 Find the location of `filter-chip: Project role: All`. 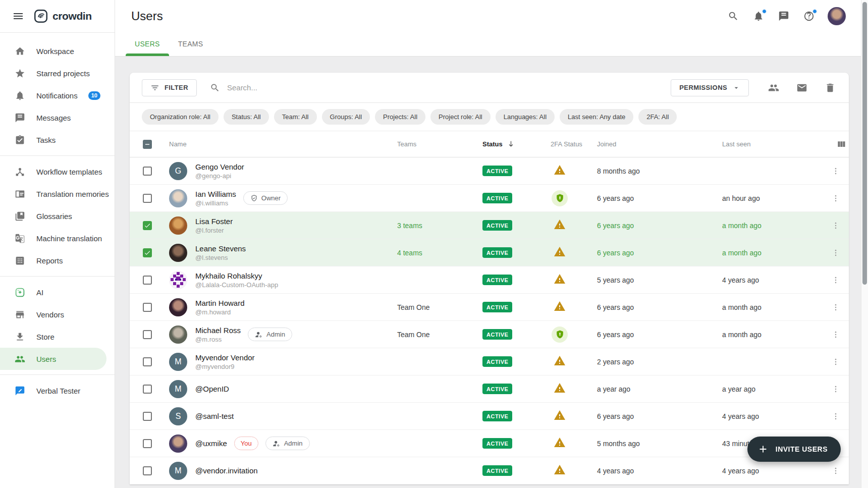

filter-chip: Project role: All is located at coordinates (460, 117).